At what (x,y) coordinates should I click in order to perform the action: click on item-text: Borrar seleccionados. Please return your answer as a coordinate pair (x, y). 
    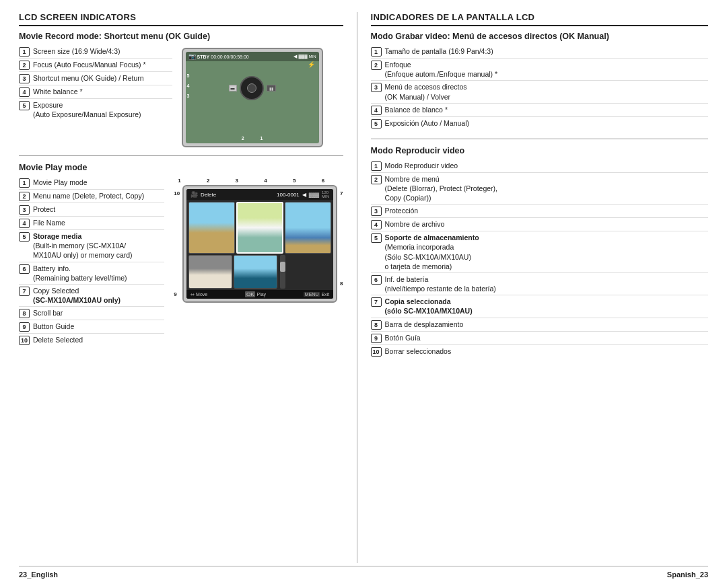
    Looking at the image, I should click on (419, 351).